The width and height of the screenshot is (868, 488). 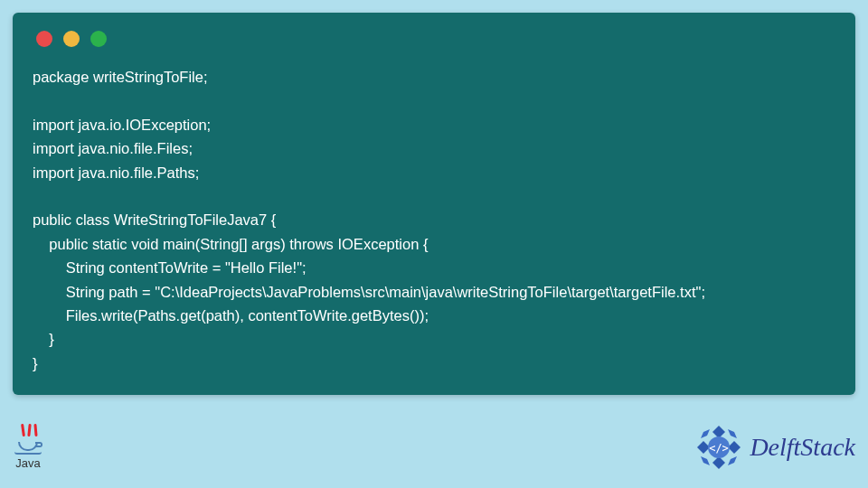 I want to click on maximize-icon, so click(x=99, y=39).